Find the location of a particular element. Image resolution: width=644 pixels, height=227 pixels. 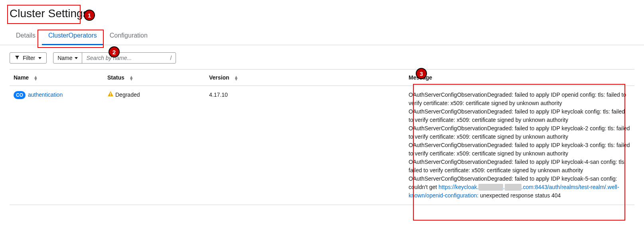

resource-badge: CO is located at coordinates (20, 95).